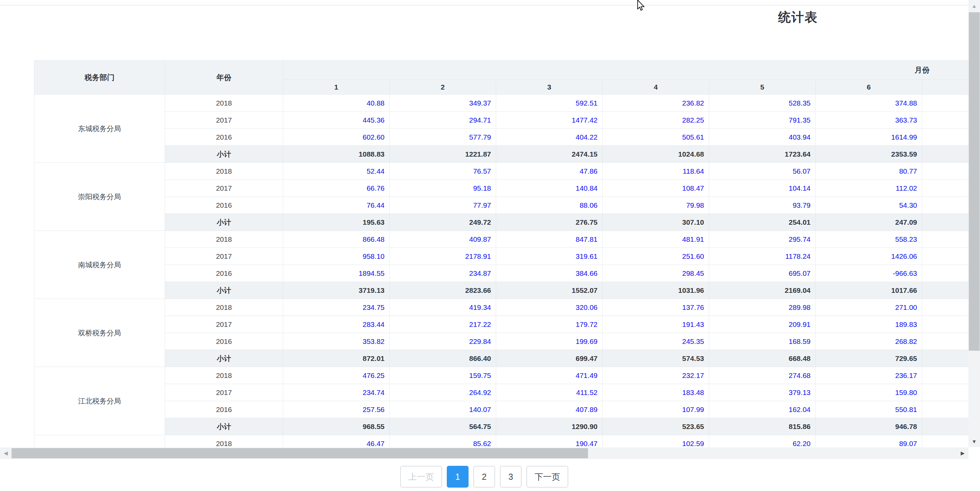 The image size is (980, 491). What do you see at coordinates (906, 103) in the screenshot?
I see `value-link: 374.88` at bounding box center [906, 103].